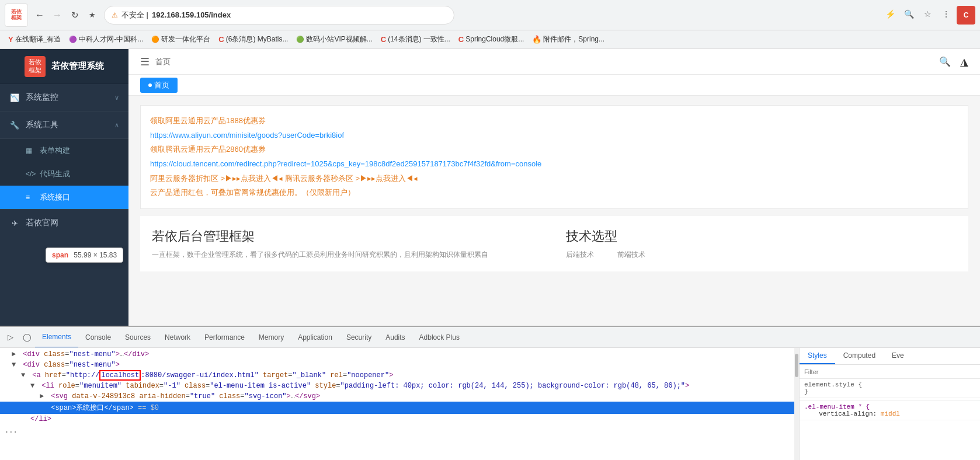 The width and height of the screenshot is (980, 460). Describe the element at coordinates (34, 386) in the screenshot. I see `arrow-4: ▼` at that location.